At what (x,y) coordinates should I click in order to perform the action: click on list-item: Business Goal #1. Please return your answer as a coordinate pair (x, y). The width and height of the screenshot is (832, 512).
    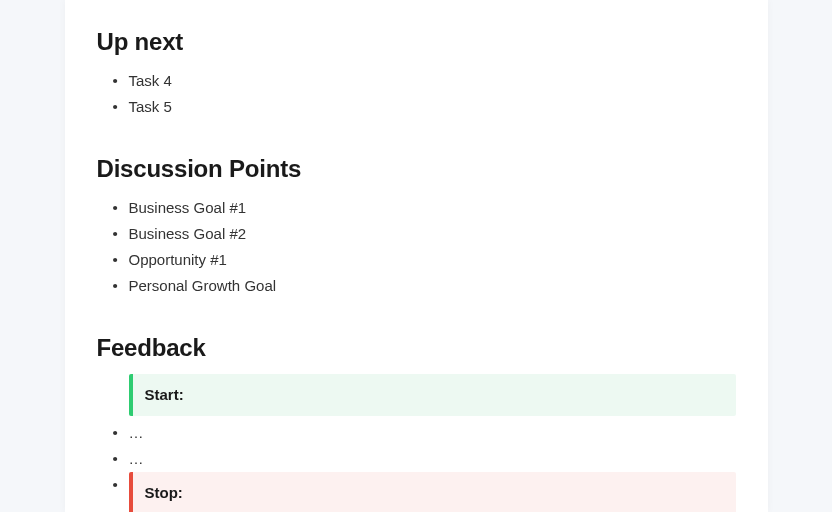
    Looking at the image, I should click on (424, 208).